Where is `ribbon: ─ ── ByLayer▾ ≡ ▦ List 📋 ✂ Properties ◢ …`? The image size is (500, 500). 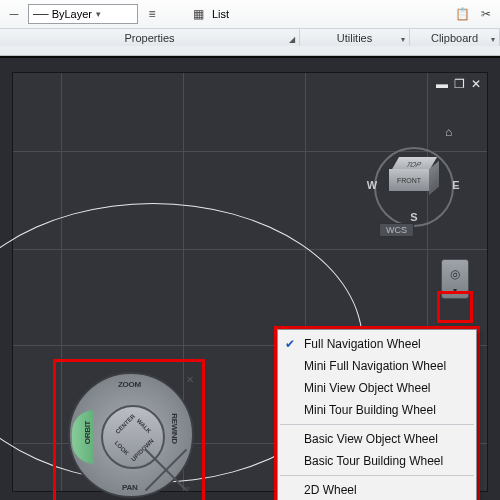 ribbon: ─ ── ByLayer▾ ≡ ▦ List 📋 ✂ Properties ◢ … is located at coordinates (250, 28).